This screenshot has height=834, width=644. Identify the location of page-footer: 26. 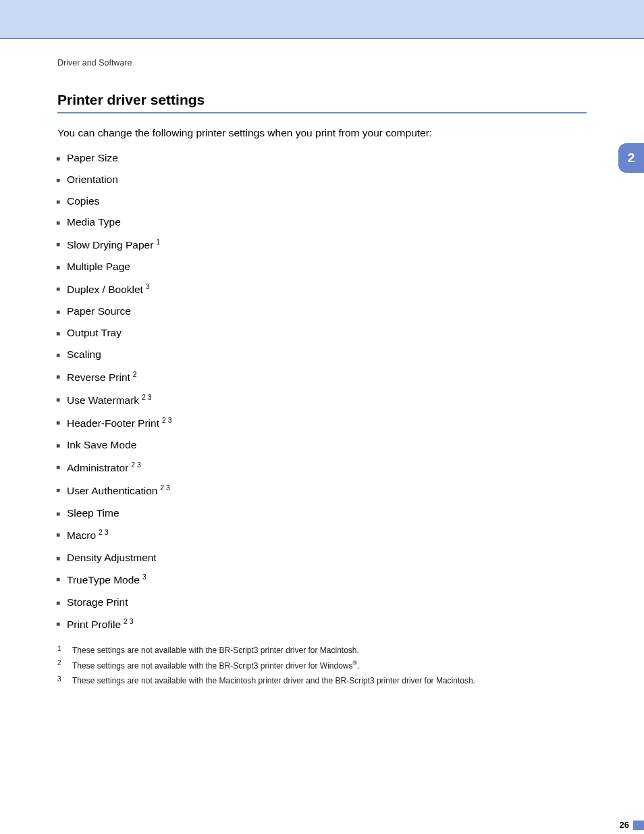
(632, 825).